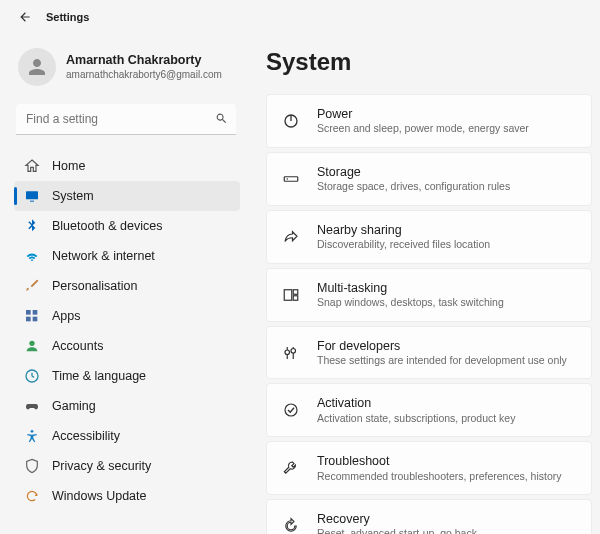  What do you see at coordinates (102, 466) in the screenshot?
I see `sidebar-item-label: Privacy & security` at bounding box center [102, 466].